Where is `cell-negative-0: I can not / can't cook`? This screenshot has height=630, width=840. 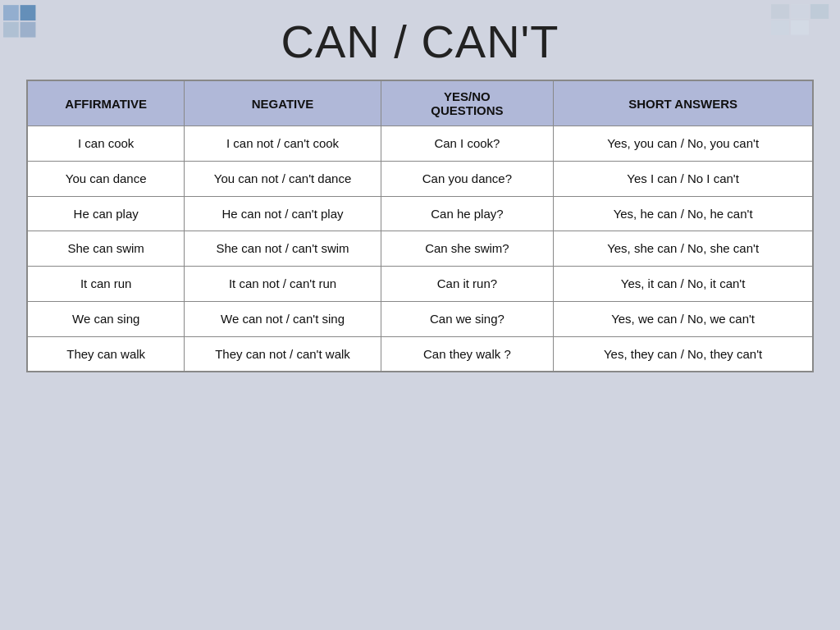
cell-negative-0: I can not / can't cook is located at coordinates (282, 144).